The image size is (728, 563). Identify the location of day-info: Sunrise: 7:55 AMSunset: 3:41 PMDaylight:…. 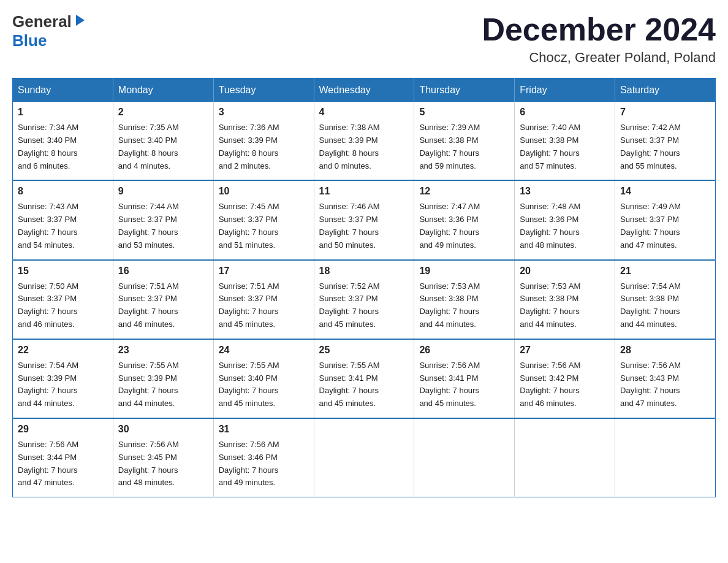
(364, 385).